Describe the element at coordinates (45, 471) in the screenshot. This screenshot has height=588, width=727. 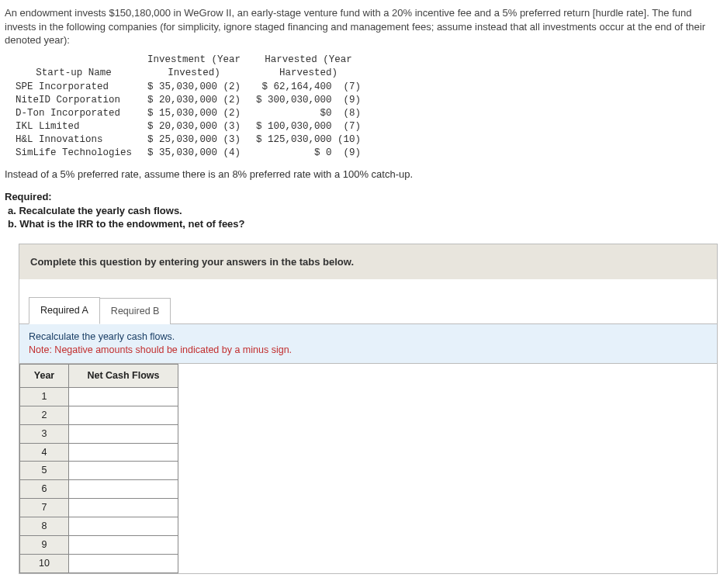
I see `year-cell: 5` at that location.